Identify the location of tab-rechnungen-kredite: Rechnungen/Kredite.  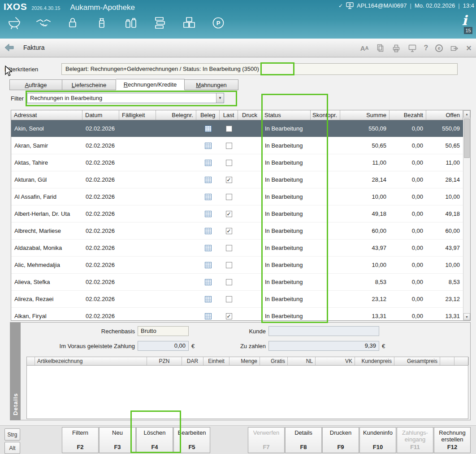
(151, 84).